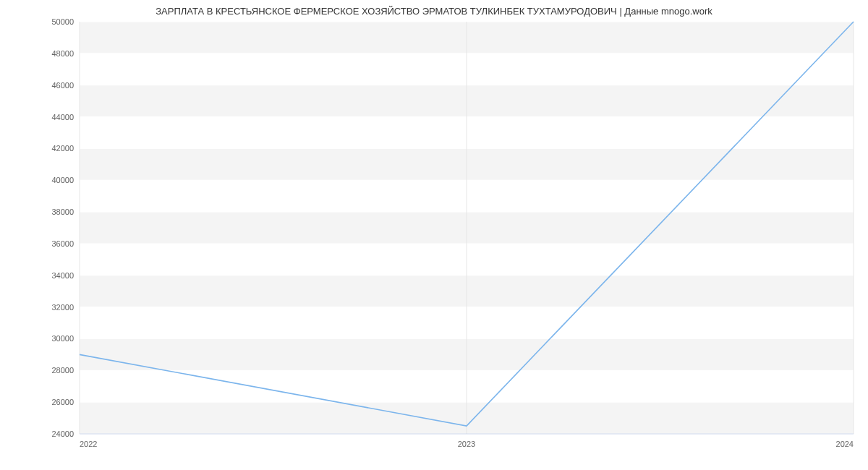  I want to click on y-tick: 44000, so click(62, 117).